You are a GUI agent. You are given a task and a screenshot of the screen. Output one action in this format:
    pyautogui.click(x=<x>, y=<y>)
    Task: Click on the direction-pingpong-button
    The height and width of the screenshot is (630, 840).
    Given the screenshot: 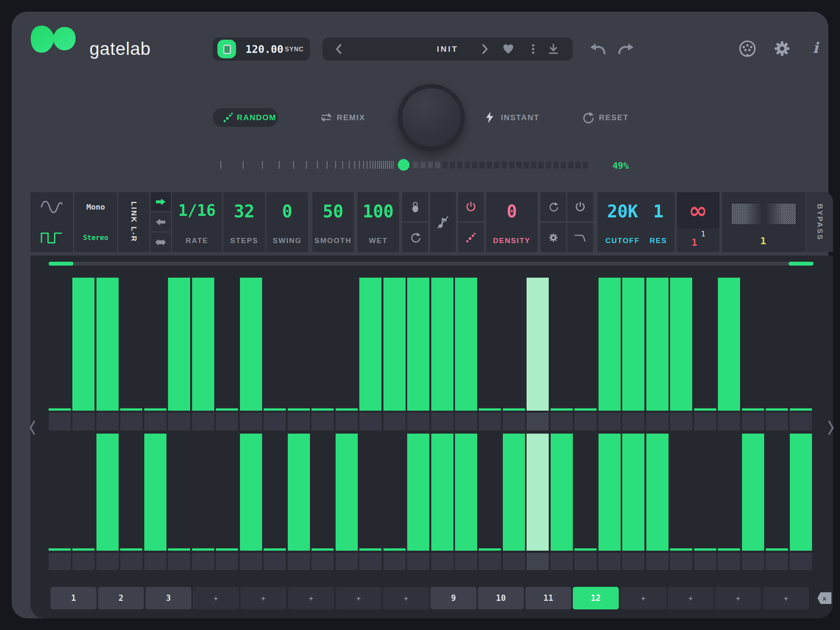 What is the action you would take?
    pyautogui.click(x=161, y=242)
    